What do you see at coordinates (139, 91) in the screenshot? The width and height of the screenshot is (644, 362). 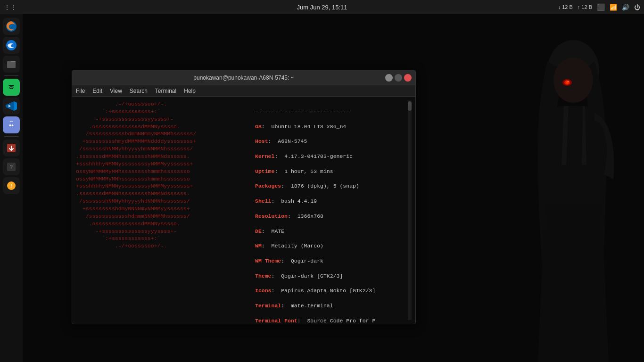 I see `menu-search: Search` at bounding box center [139, 91].